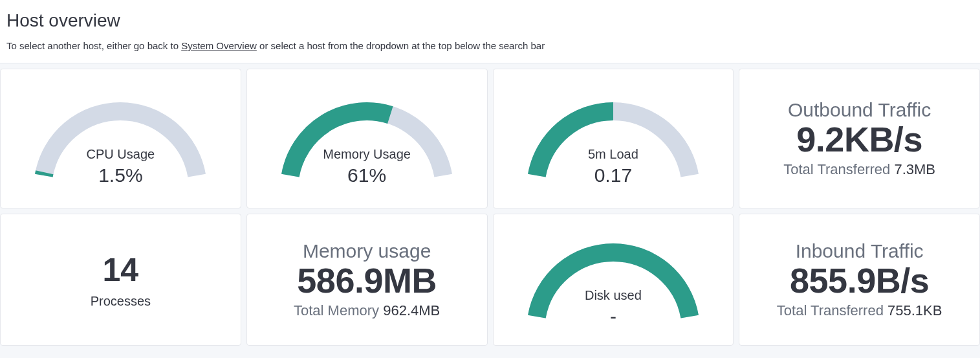 The image size is (980, 358). I want to click on memory-metric-title: Memory usage, so click(367, 251).